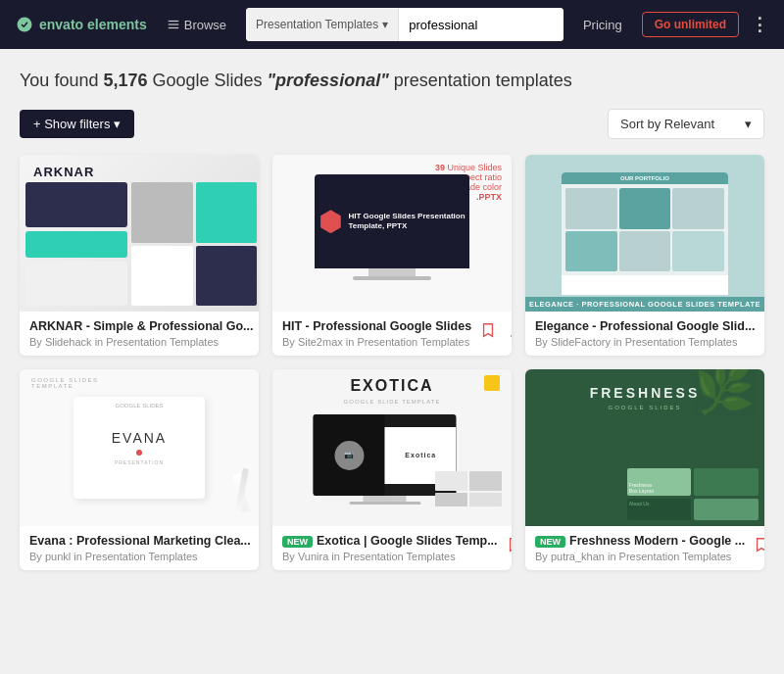  What do you see at coordinates (139, 448) in the screenshot?
I see `evana-card: GOOGLE SLIDES EVANA PRESENTATION` at bounding box center [139, 448].